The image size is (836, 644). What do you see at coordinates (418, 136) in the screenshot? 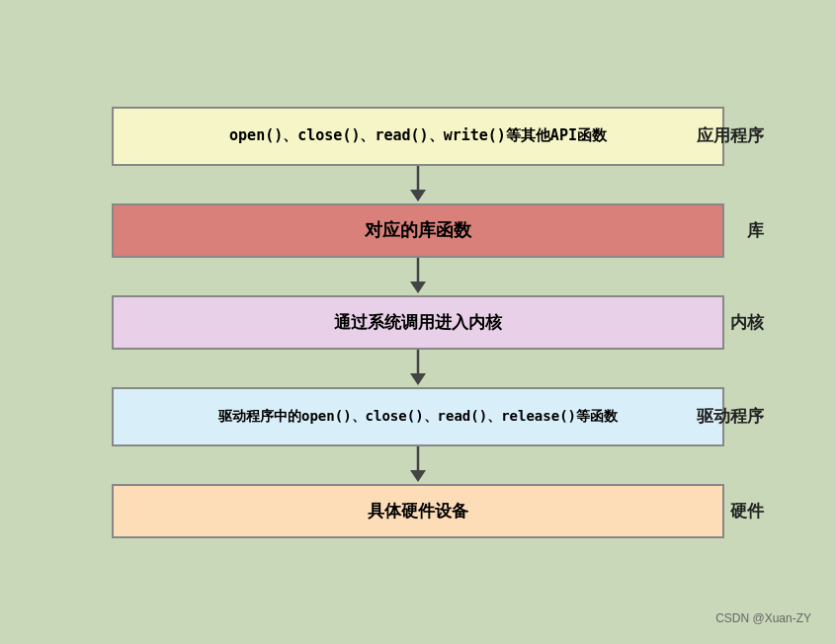
I see `row-app: open()、close()、read()、write()等其他API函数 应用…` at bounding box center [418, 136].